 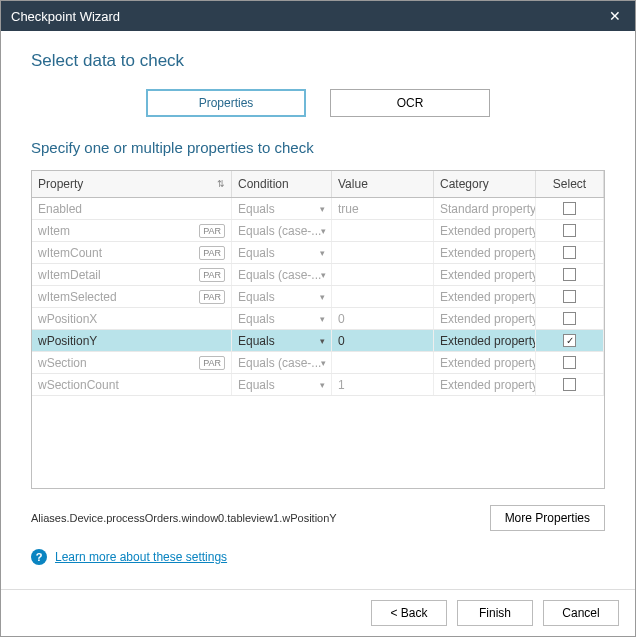 What do you see at coordinates (132, 362) in the screenshot?
I see `cell-property: wSectionPAR` at bounding box center [132, 362].